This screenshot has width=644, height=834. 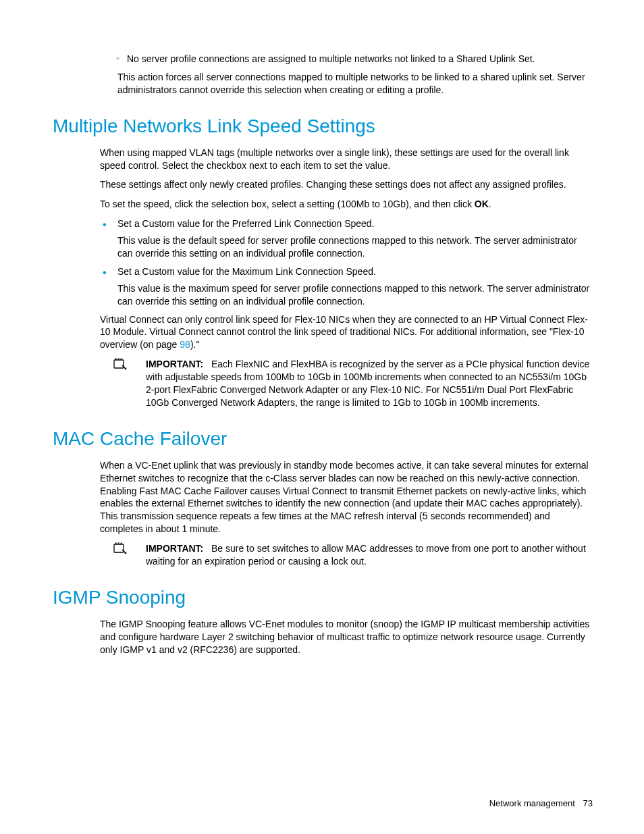 What do you see at coordinates (482, 204) in the screenshot?
I see `bold-text: OK` at bounding box center [482, 204].